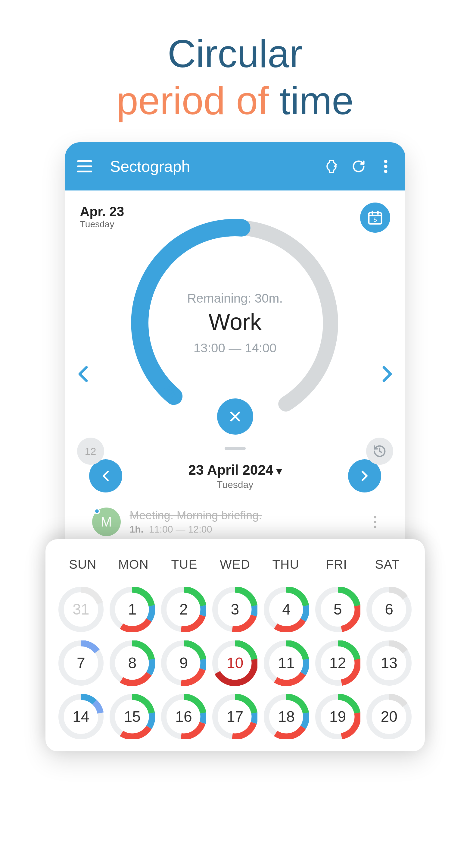 Image resolution: width=470 pixels, height=868 pixels. I want to click on day-number: 19, so click(338, 717).